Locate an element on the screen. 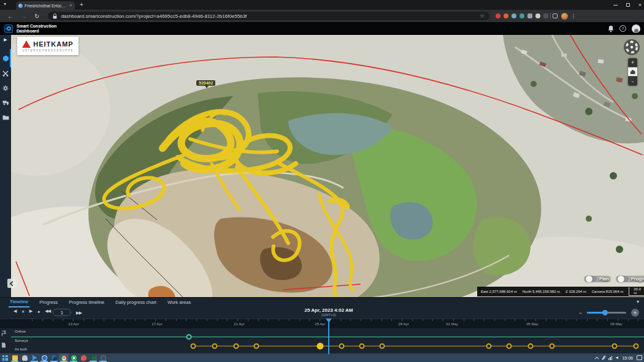  whatsapp-taskbar-icon is located at coordinates (74, 358).